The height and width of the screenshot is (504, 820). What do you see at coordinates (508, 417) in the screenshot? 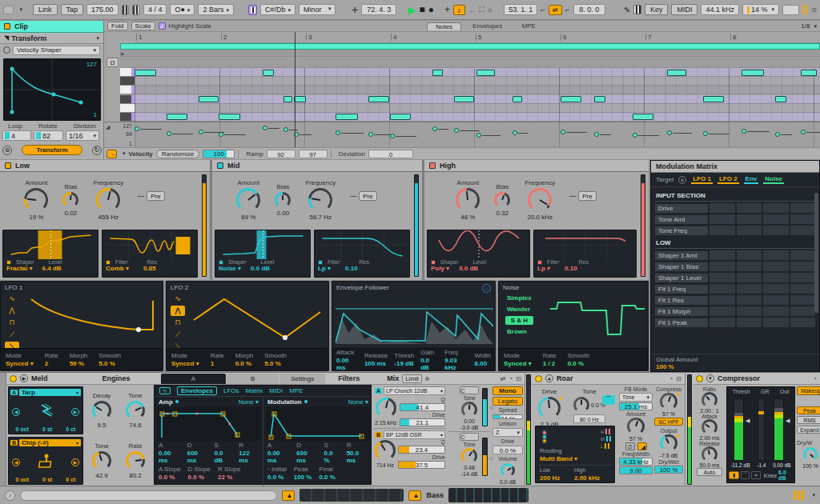
I see `spread-field: 24 %` at bounding box center [508, 417].